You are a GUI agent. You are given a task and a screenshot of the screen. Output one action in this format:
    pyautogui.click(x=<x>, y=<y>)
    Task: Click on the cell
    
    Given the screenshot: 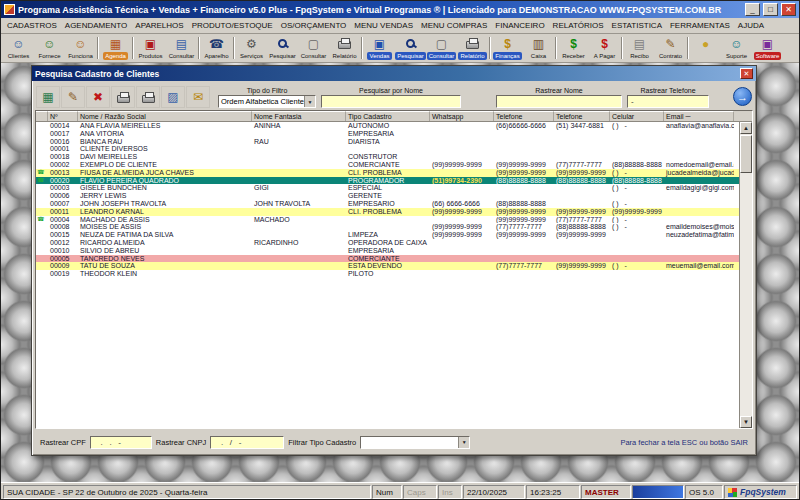 What is the action you would take?
    pyautogui.click(x=462, y=142)
    